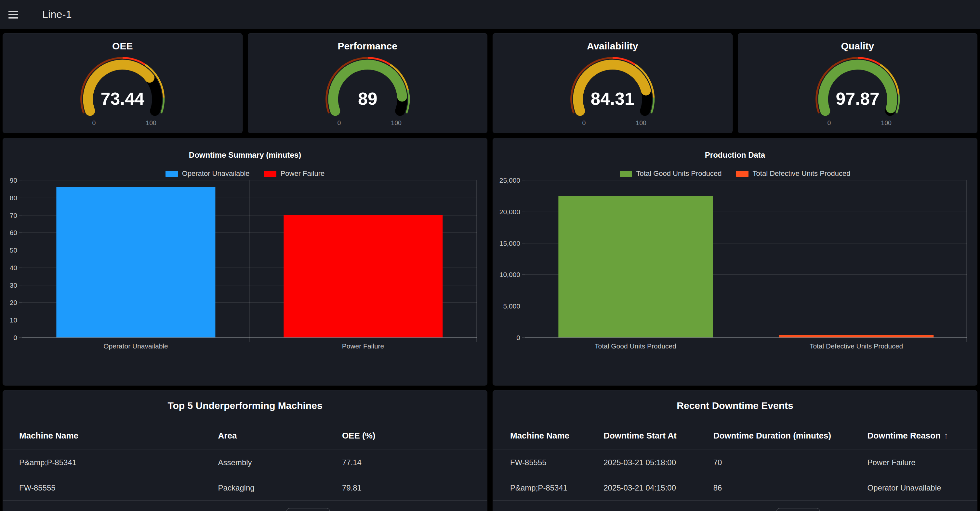 This screenshot has height=511, width=980. What do you see at coordinates (368, 43) in the screenshot?
I see `gauge-title: Performance` at bounding box center [368, 43].